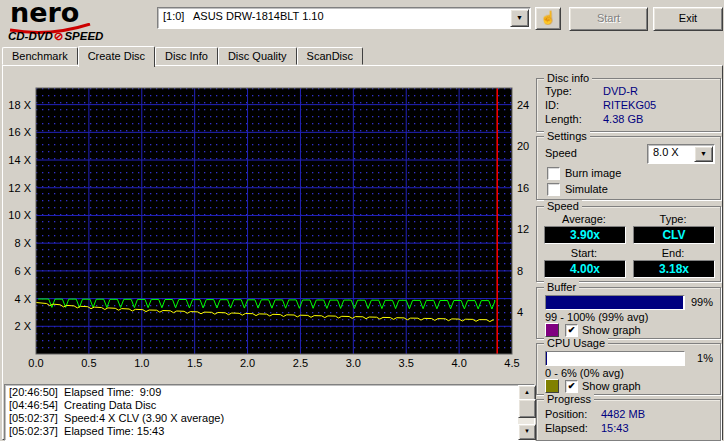  I want to click on buffer-level-fill, so click(614, 302).